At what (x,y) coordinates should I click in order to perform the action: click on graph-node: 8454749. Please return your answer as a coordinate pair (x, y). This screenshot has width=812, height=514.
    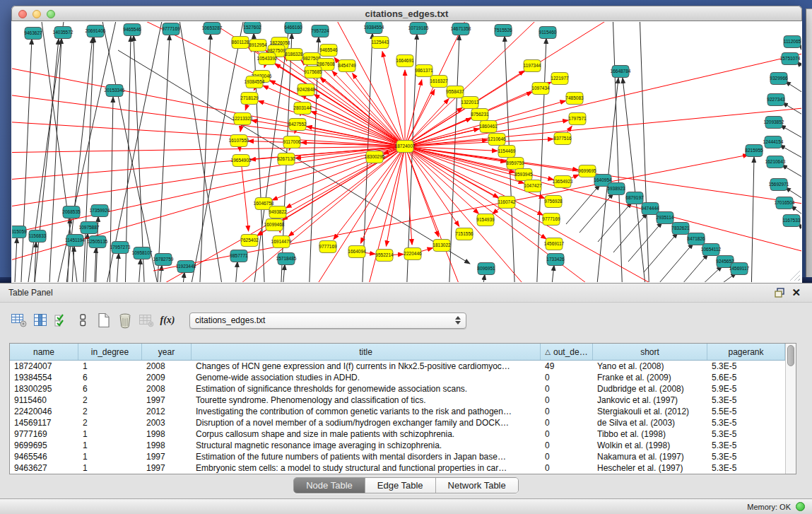
    Looking at the image, I should click on (347, 66).